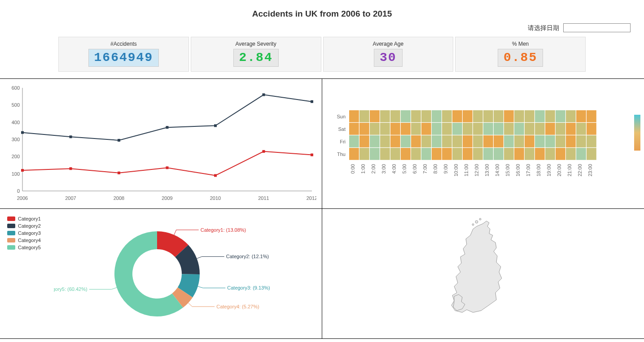 The image size is (644, 342). I want to click on kpi-accidents: #Accidents 1664949, so click(124, 54).